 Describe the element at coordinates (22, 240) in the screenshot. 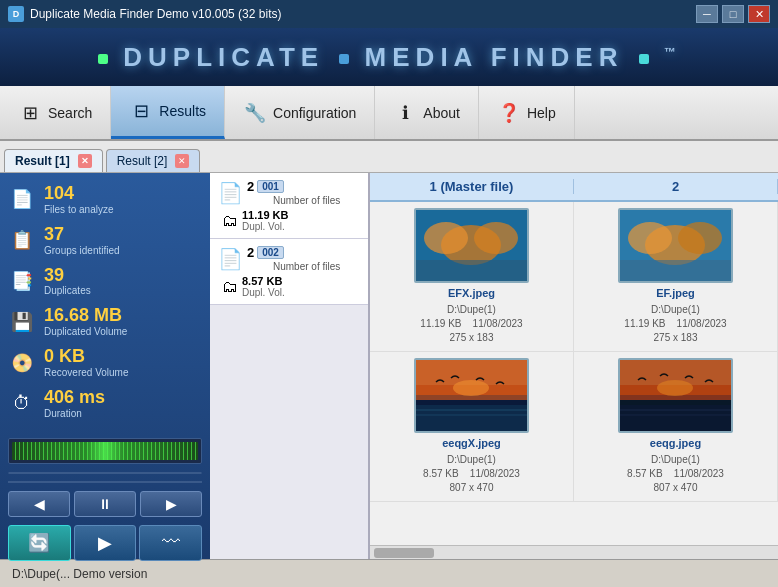

I see `groups-icon: 📋` at that location.